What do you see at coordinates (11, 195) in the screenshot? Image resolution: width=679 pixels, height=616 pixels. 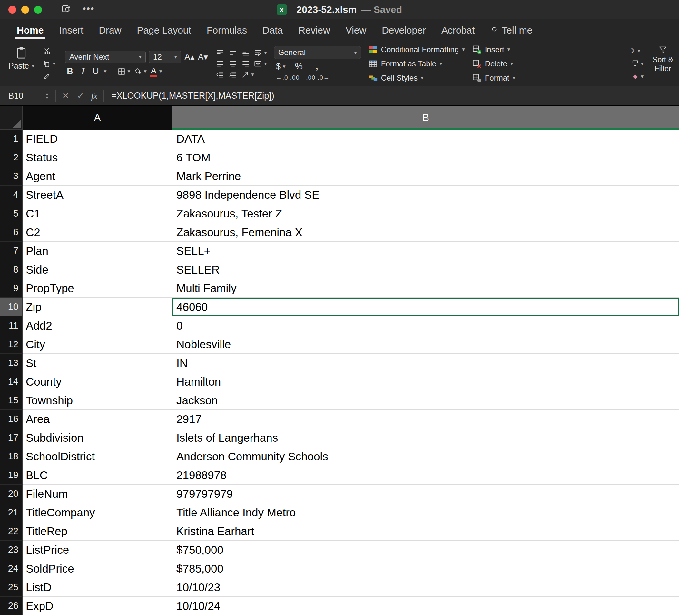 I see `row-header-4: 4` at bounding box center [11, 195].